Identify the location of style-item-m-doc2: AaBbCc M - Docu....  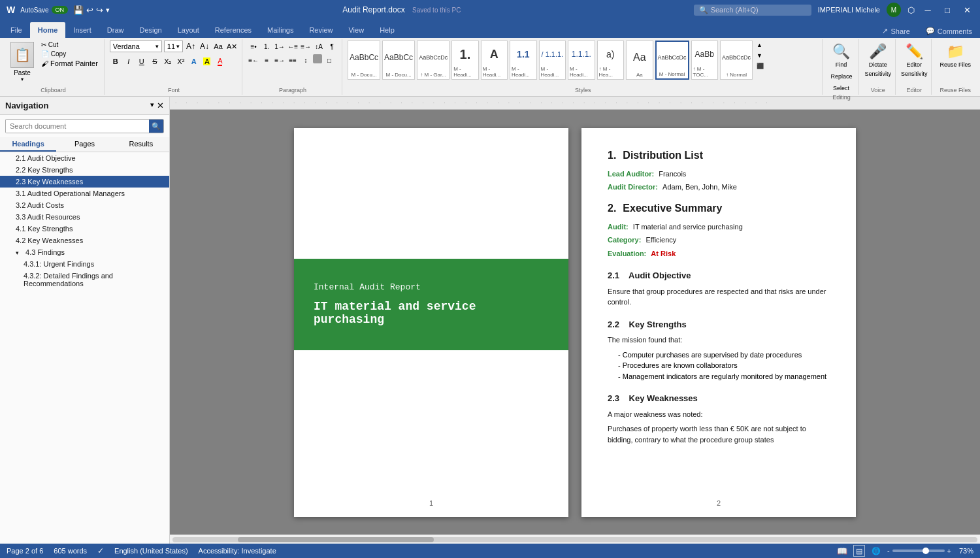
(399, 60).